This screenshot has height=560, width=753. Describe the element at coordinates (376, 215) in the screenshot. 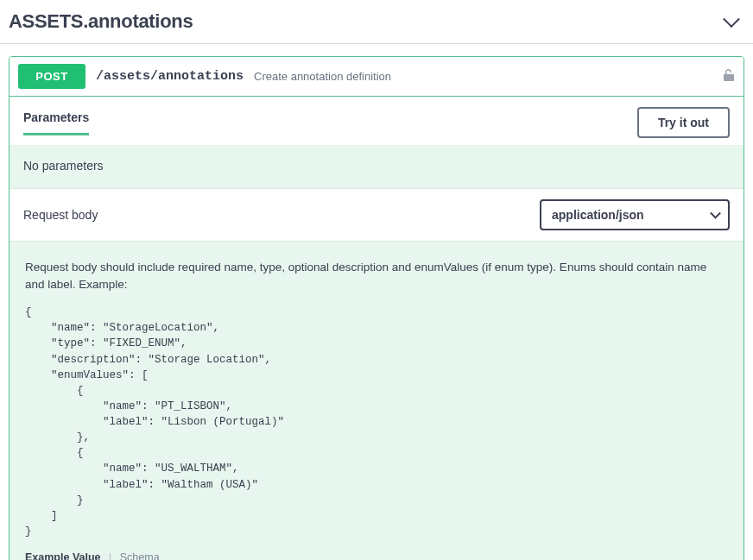

I see `request-body-header: Request body application/json` at that location.